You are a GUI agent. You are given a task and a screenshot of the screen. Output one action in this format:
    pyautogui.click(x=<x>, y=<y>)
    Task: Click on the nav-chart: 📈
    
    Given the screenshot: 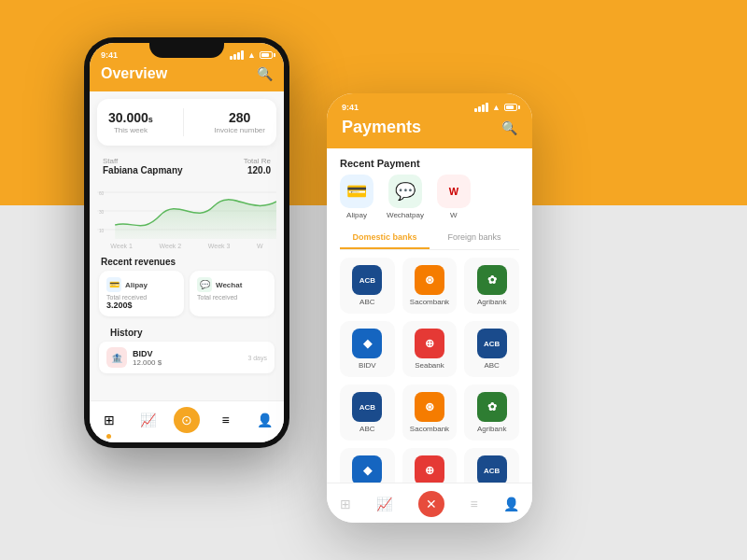 What is the action you would take?
    pyautogui.click(x=148, y=423)
    